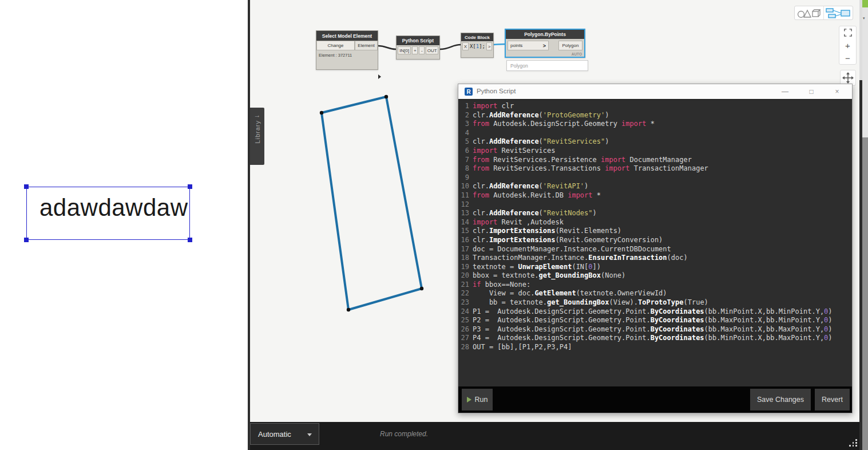  What do you see at coordinates (848, 45) in the screenshot?
I see `zoom-control-panel: + −` at bounding box center [848, 45].